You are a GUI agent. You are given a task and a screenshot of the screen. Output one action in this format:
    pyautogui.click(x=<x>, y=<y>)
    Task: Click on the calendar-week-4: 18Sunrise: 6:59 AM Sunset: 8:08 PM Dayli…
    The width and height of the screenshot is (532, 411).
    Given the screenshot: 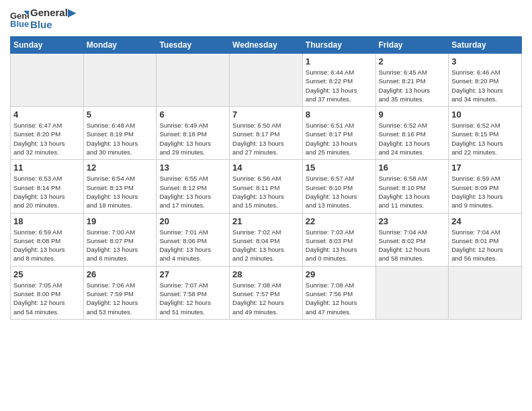 What is the action you would take?
    pyautogui.click(x=266, y=239)
    